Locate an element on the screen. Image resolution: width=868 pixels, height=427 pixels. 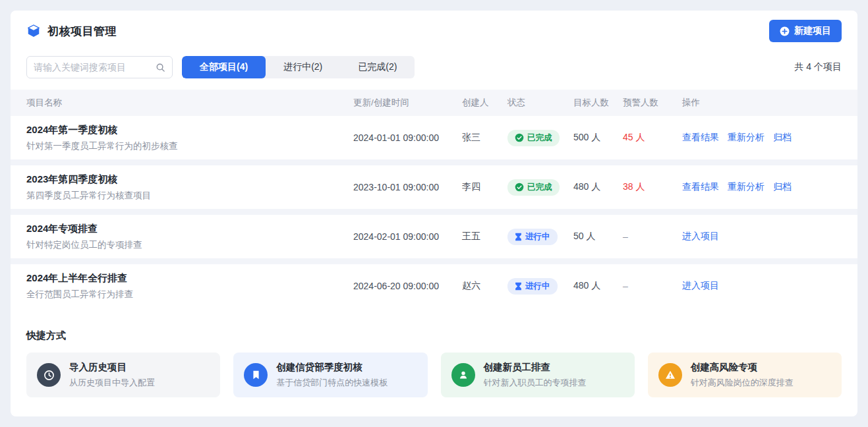
header: 初核项目管理 新建项目 is located at coordinates (434, 31).